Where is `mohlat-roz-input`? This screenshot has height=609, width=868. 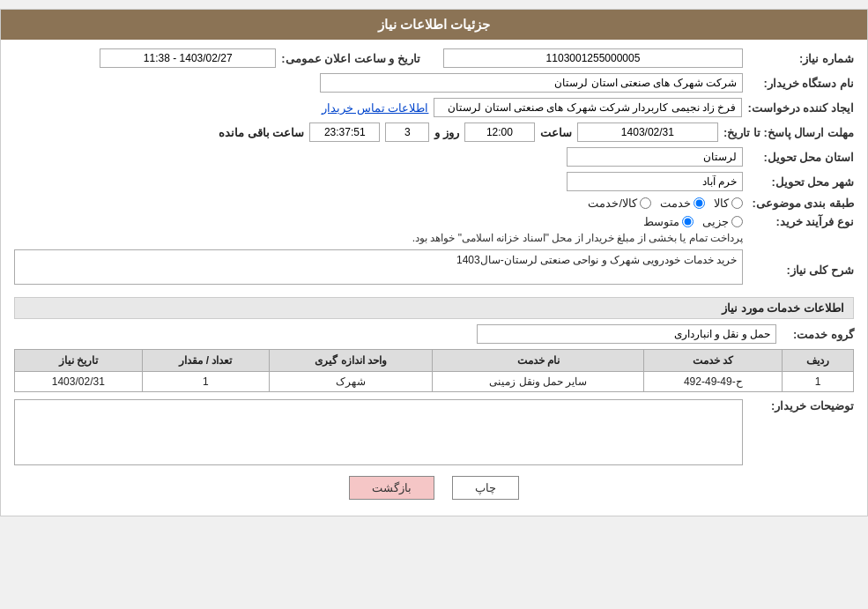 mohlat-roz-input is located at coordinates (407, 132).